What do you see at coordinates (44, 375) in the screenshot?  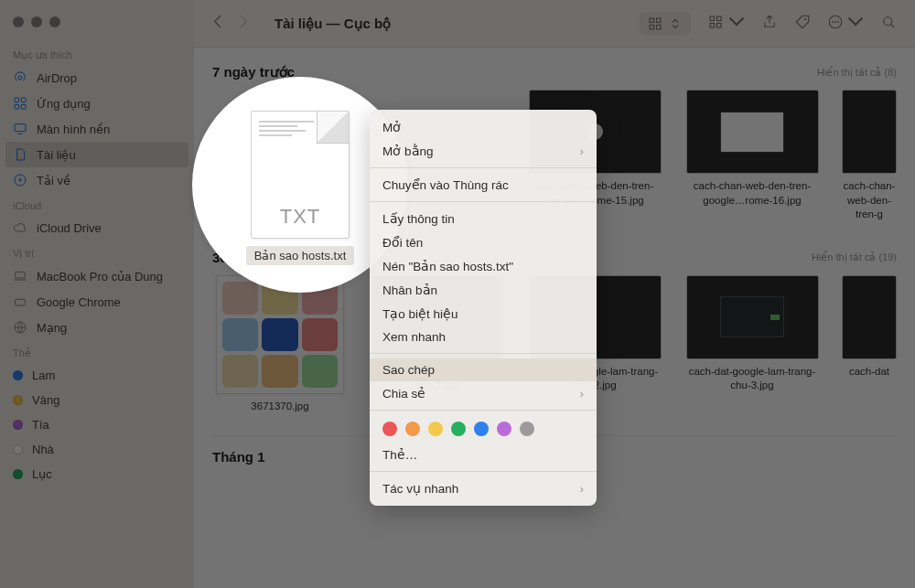 I see `sidebar-item-label: Lam` at bounding box center [44, 375].